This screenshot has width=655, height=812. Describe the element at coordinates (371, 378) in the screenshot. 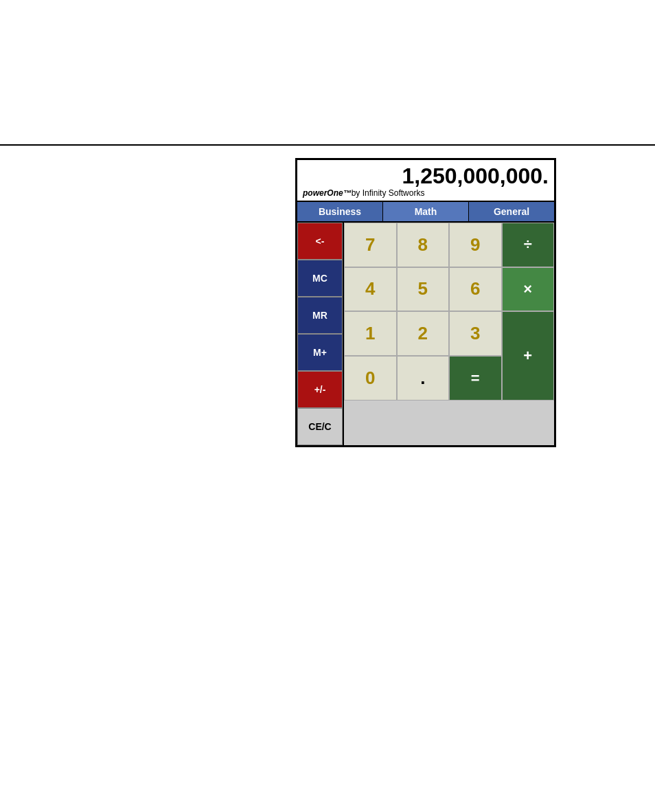

I see `button-0: 0` at that location.